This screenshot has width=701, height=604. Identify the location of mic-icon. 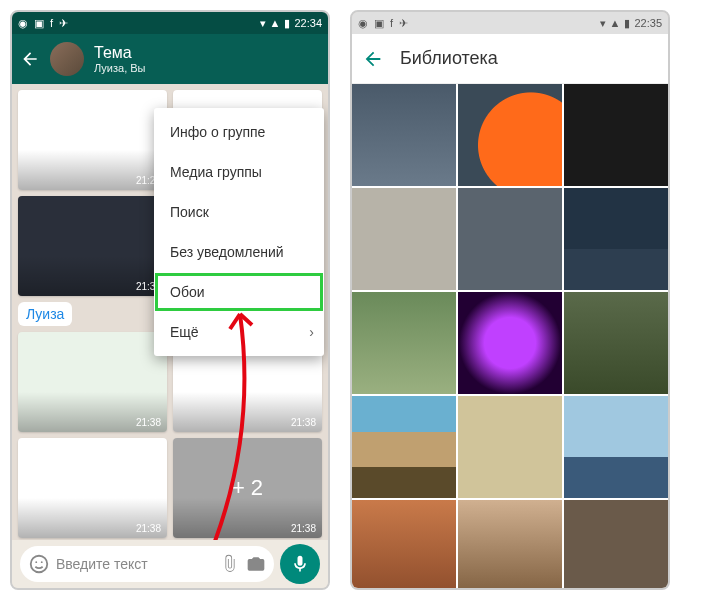
(300, 564).